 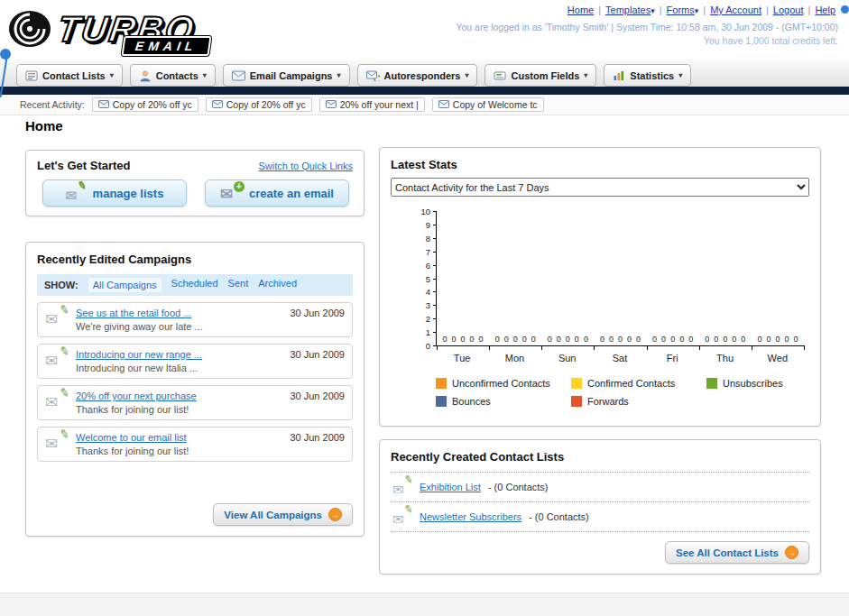 What do you see at coordinates (736, 10) in the screenshot?
I see `top-link-my-account: My Account` at bounding box center [736, 10].